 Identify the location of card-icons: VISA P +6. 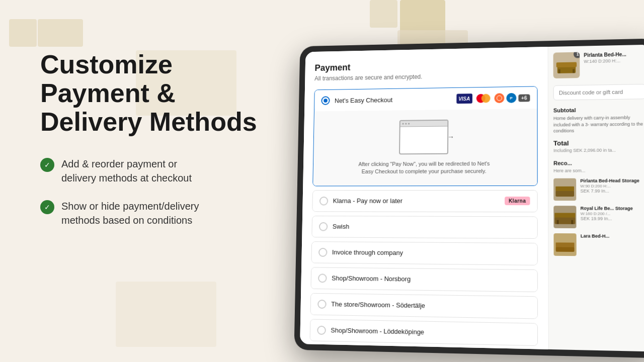
(493, 98).